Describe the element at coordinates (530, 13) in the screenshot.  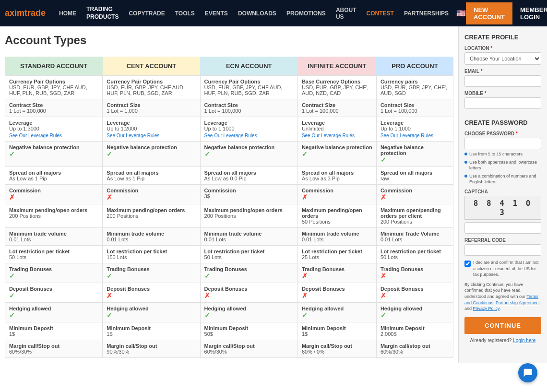
I see `member-login-button: MEMBER LOGIN` at that location.